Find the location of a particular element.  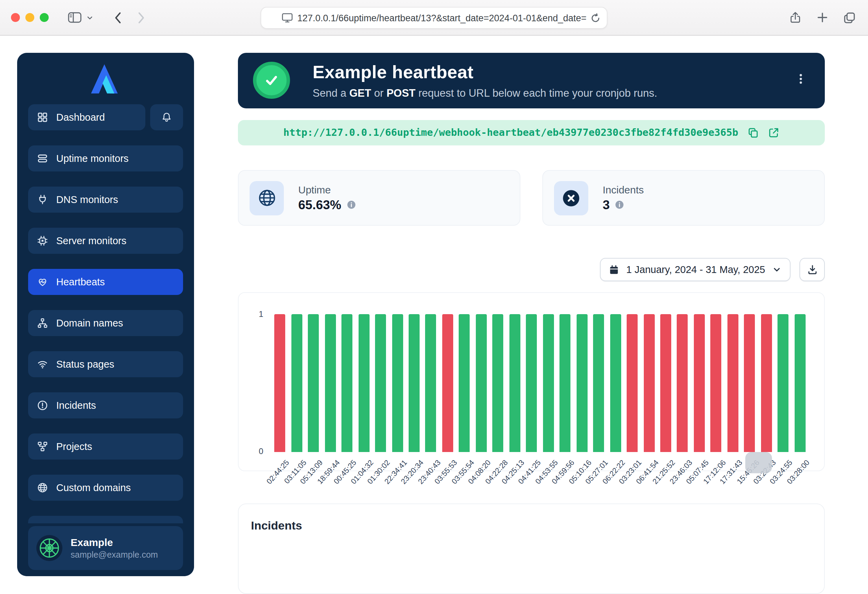

sitemap-icon is located at coordinates (43, 323).